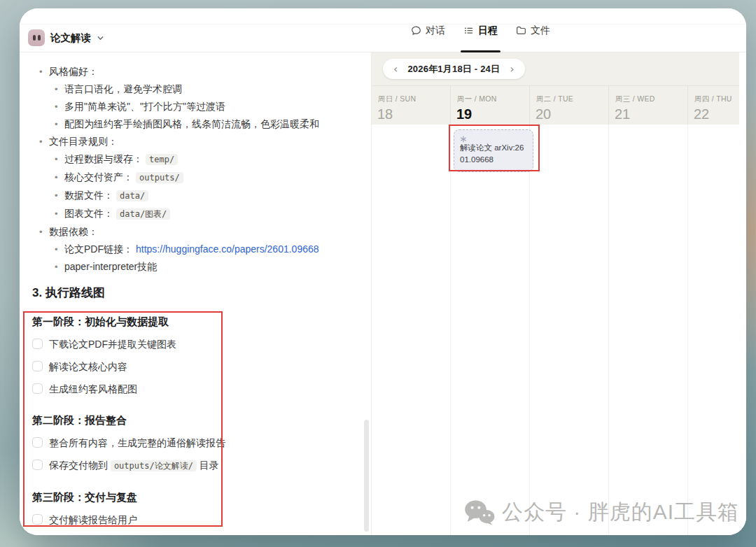  What do you see at coordinates (193, 497) in the screenshot?
I see `phase-title: 第三阶段：交付与复盘` at bounding box center [193, 497].